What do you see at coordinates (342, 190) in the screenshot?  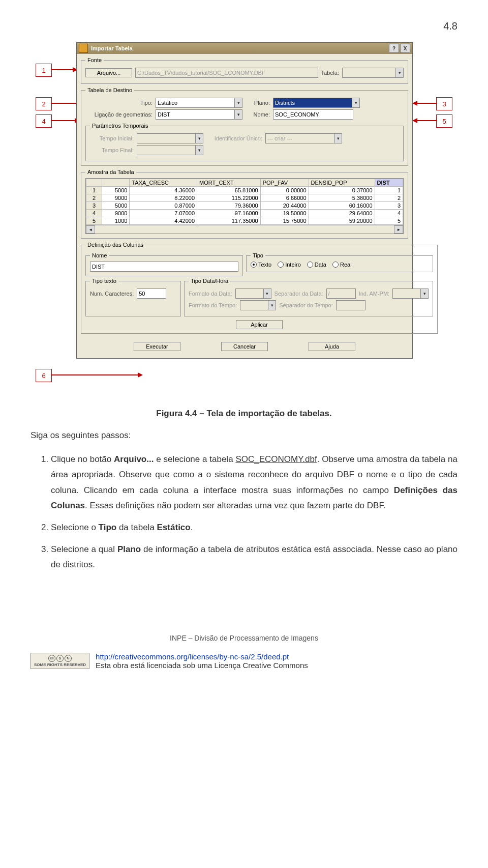 I see `table-cell: 0.37000` at bounding box center [342, 190].